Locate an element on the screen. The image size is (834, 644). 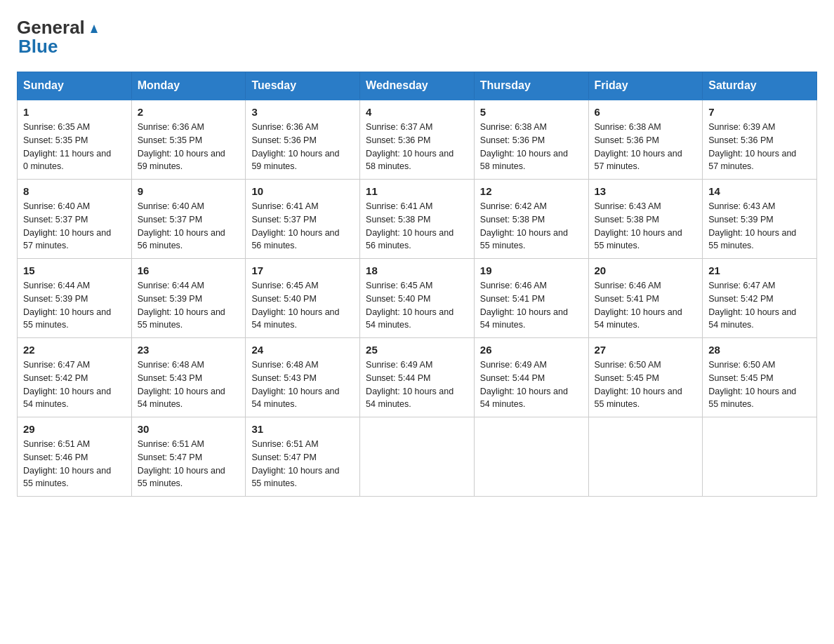
day-number: 17 is located at coordinates (303, 271).